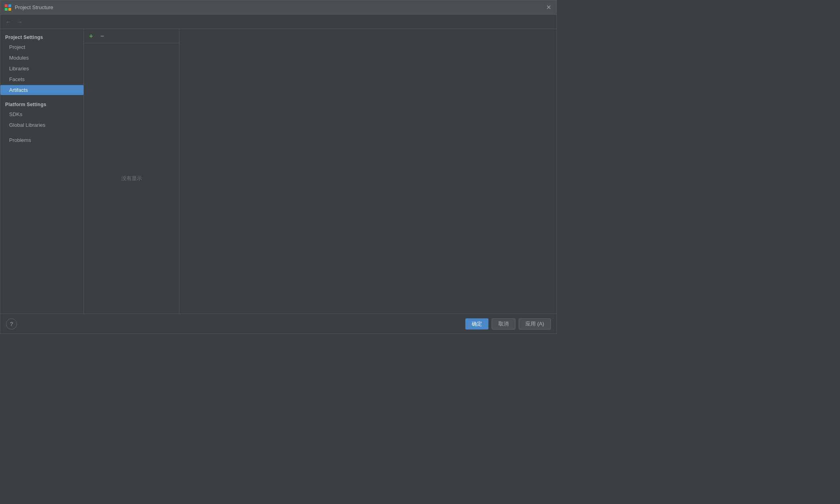 The width and height of the screenshot is (840, 504). Describe the element at coordinates (131, 36) in the screenshot. I see `center-toolbar: + −` at that location.